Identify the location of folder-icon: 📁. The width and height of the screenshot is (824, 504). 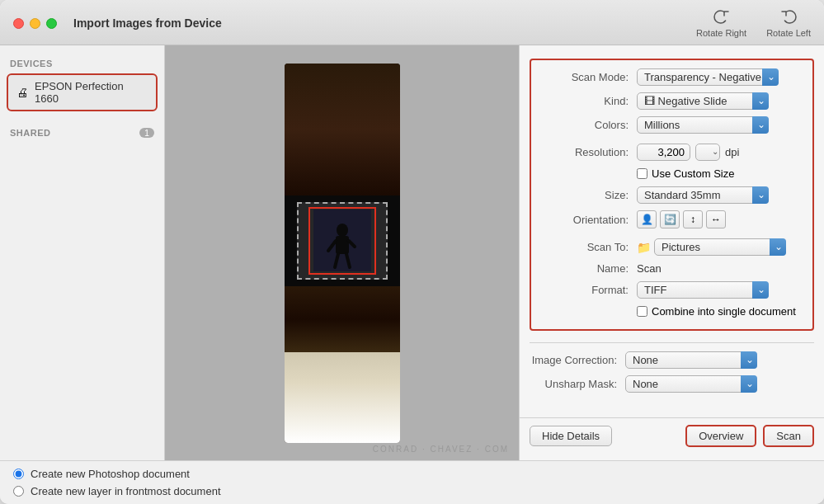
(643, 247).